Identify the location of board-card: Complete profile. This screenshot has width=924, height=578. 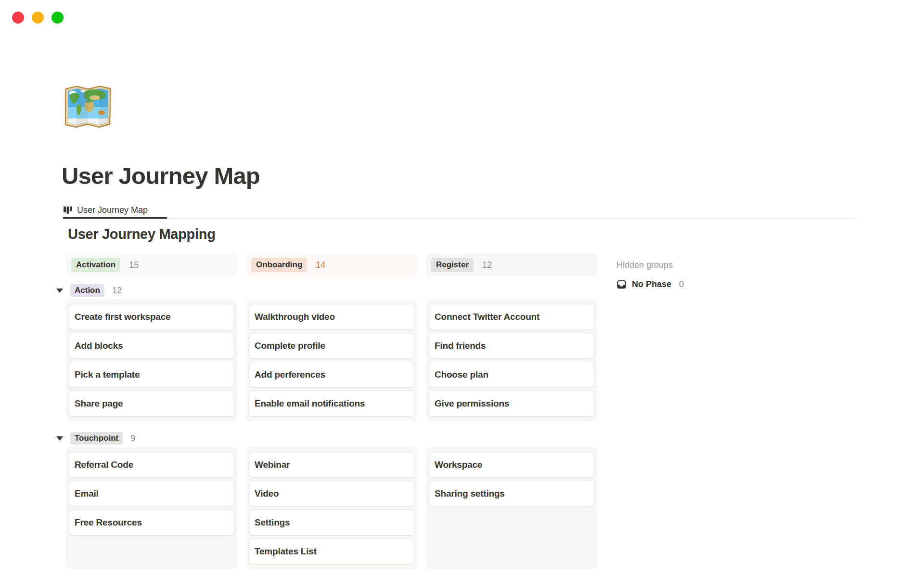
(332, 346).